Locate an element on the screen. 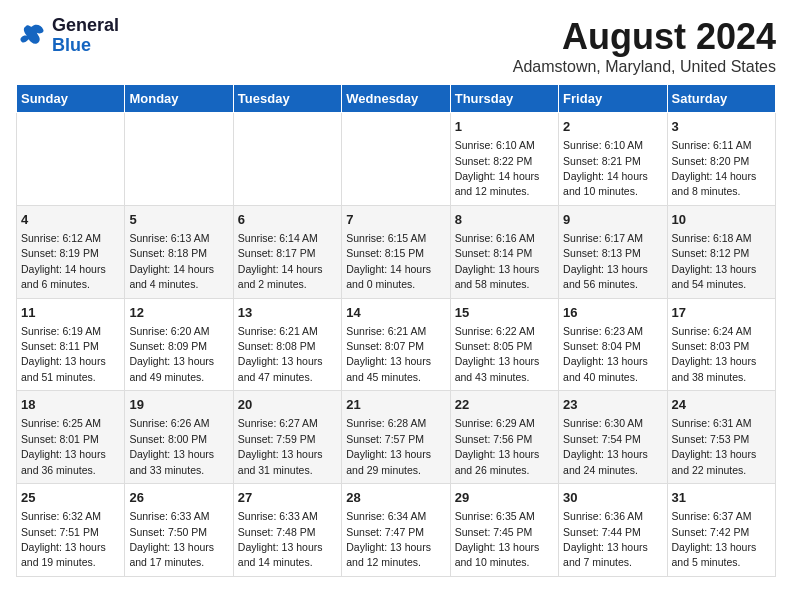 This screenshot has height=612, width=792. day-number: 7 is located at coordinates (396, 220).